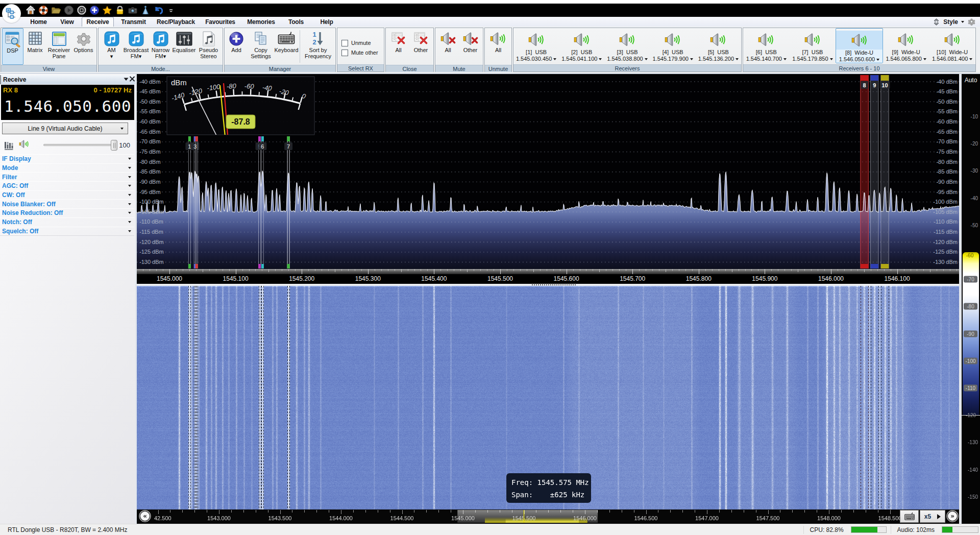 The width and height of the screenshot is (980, 535). What do you see at coordinates (24, 145) in the screenshot?
I see `speaker-icon` at bounding box center [24, 145].